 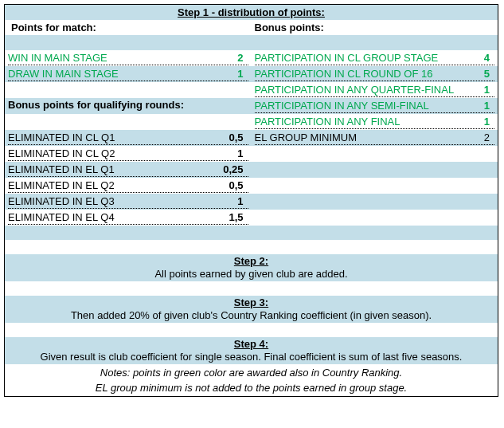 I want to click on data-row: ELIMINATED IN EL Q1 0,25, so click(x=252, y=170).